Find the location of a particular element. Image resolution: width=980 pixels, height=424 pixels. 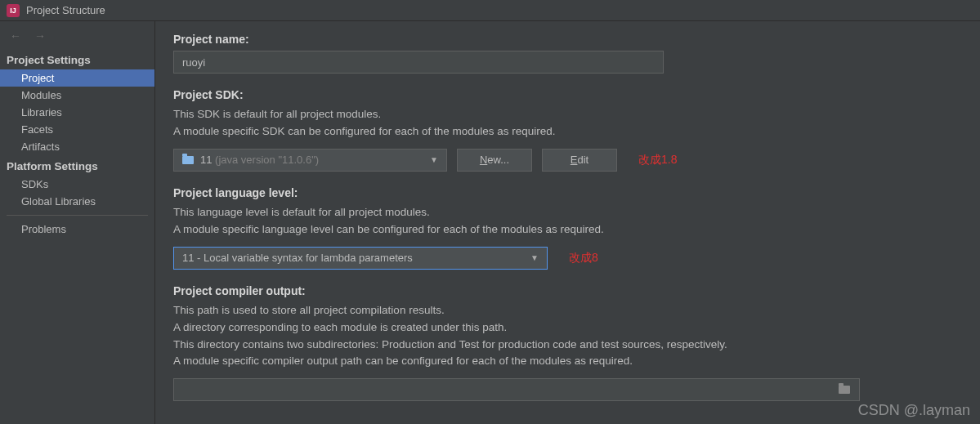

language-level-annotation: 改成8 is located at coordinates (584, 258).